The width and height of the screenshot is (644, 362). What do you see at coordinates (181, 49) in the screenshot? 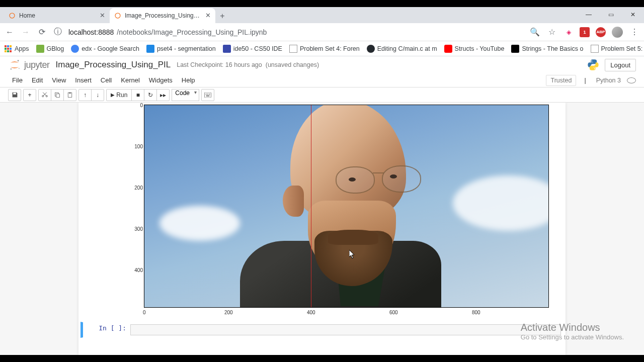
I see `bookmark-item: pset4 - segmentation` at bounding box center [181, 49].